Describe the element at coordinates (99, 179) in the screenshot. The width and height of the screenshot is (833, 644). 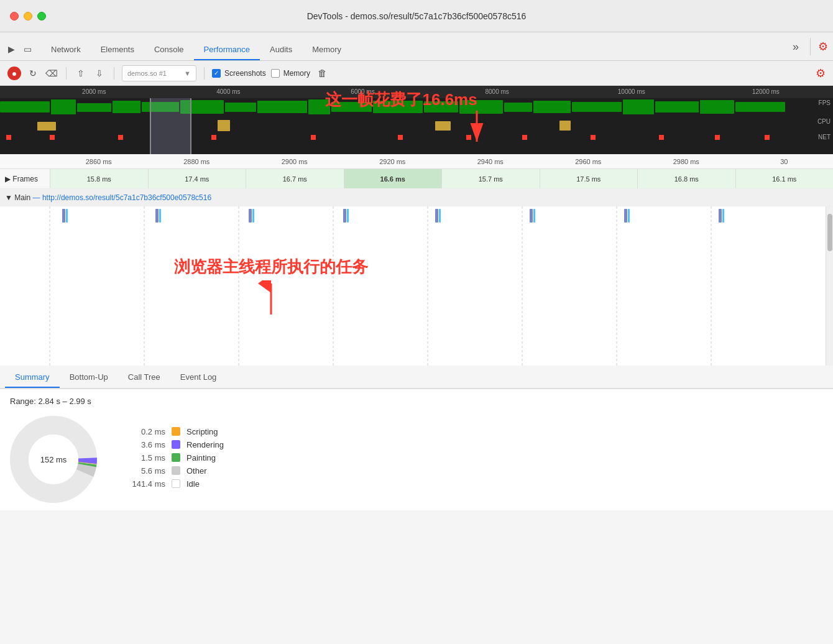
I see `frame-cell-0: 15.8 ms` at that location.